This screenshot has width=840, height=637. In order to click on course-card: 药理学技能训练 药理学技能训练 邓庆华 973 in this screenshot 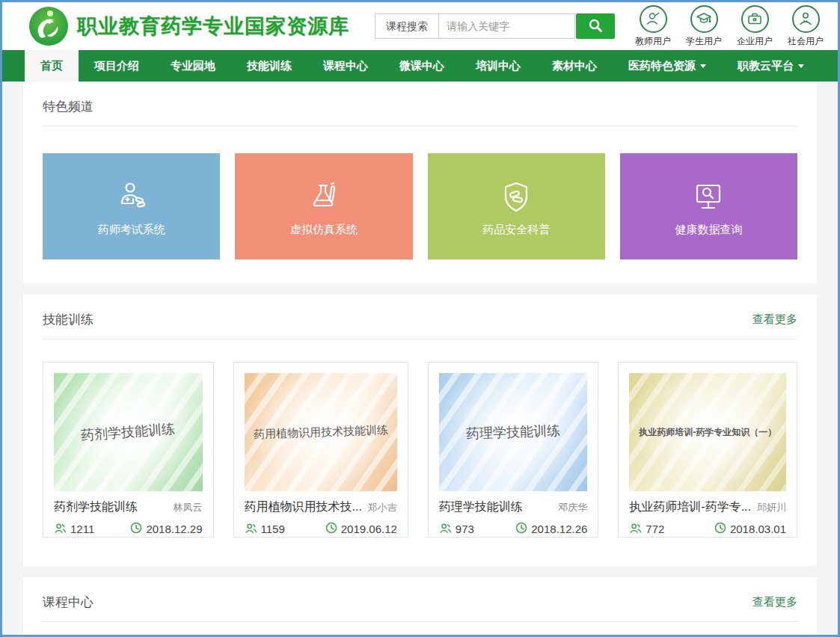, I will do `click(513, 450)`.